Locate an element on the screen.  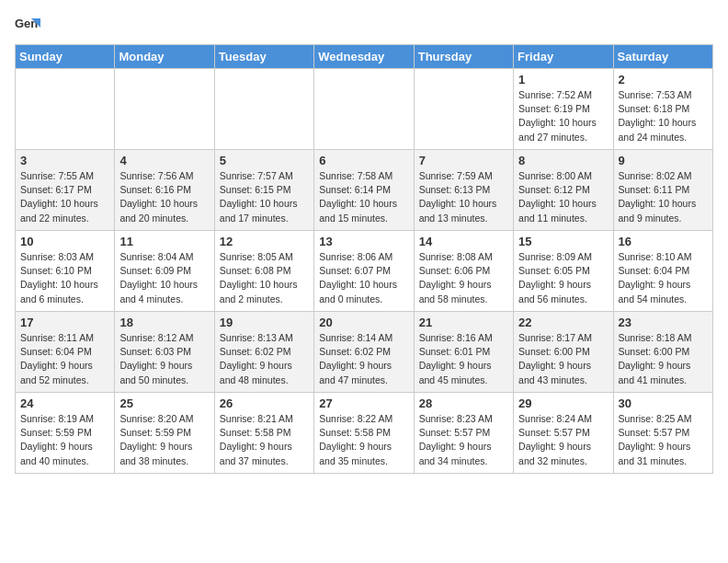
page-header: Gen is located at coordinates (364, 28).